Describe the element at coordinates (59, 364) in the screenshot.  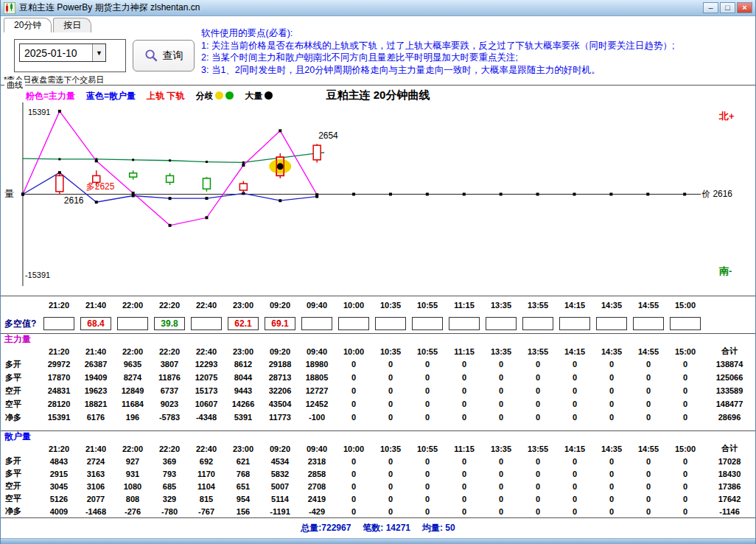
I see `table-cell: 29972` at that location.